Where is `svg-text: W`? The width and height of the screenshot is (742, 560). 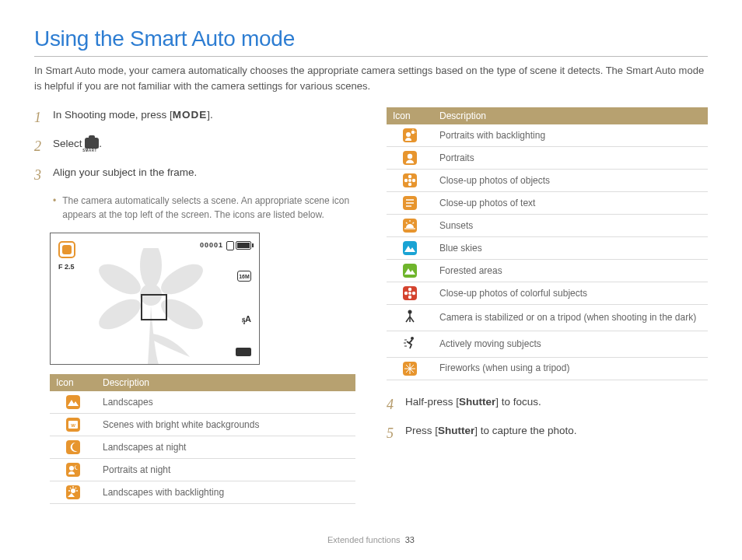
svg-text: W is located at coordinates (73, 425).